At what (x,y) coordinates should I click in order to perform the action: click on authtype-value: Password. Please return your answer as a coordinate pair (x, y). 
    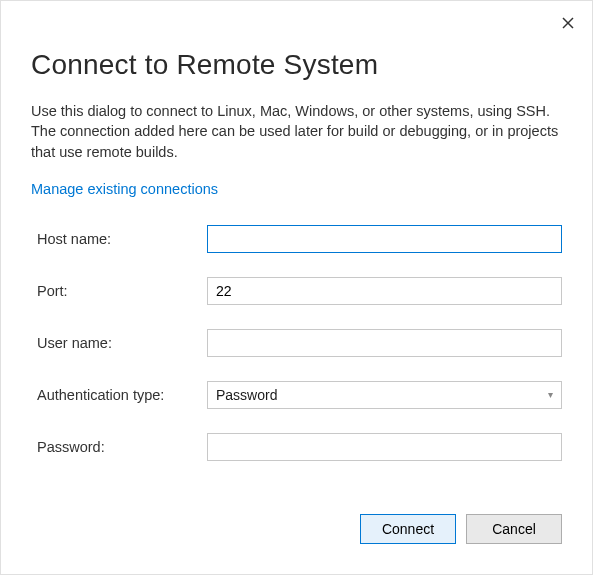
    Looking at the image, I should click on (246, 395).